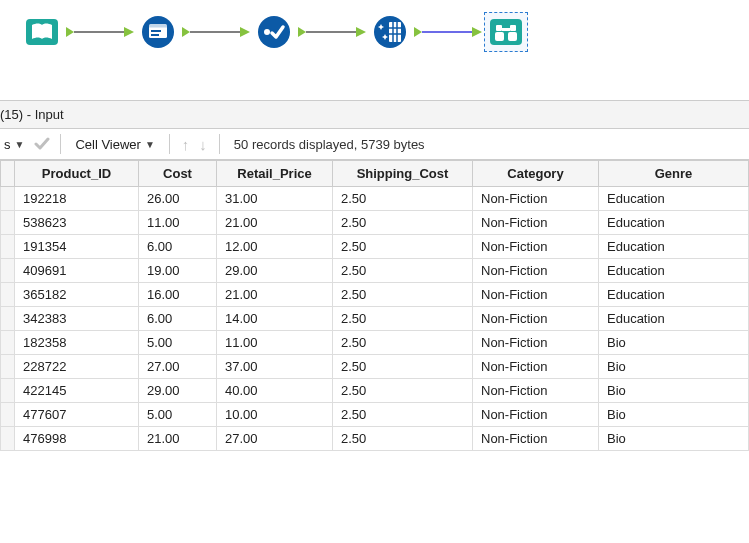 Image resolution: width=749 pixels, height=543 pixels. I want to click on cell-product-id: 538623, so click(77, 223).